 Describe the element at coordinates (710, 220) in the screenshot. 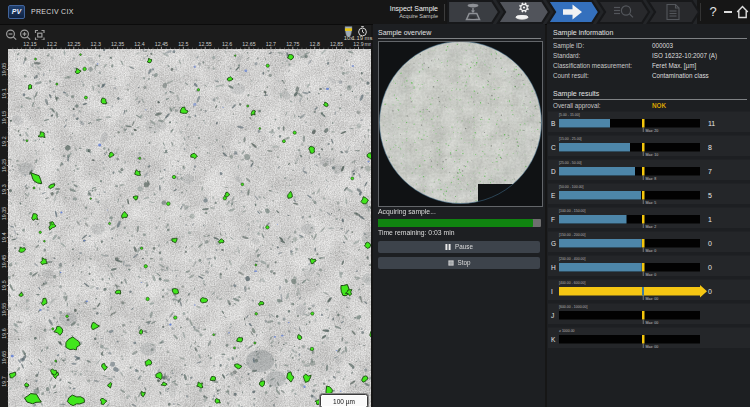

I see `svg-text: 1` at that location.